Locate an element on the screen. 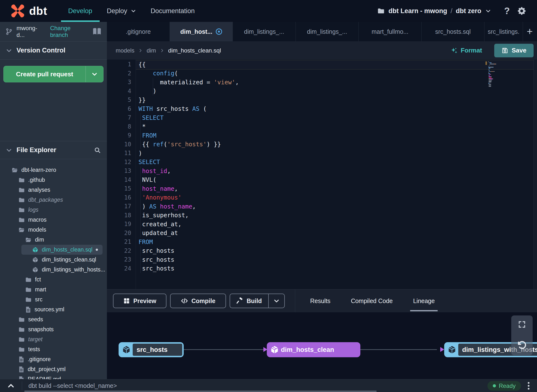  tree-item-sources-yml: sources.yml is located at coordinates (53, 310).